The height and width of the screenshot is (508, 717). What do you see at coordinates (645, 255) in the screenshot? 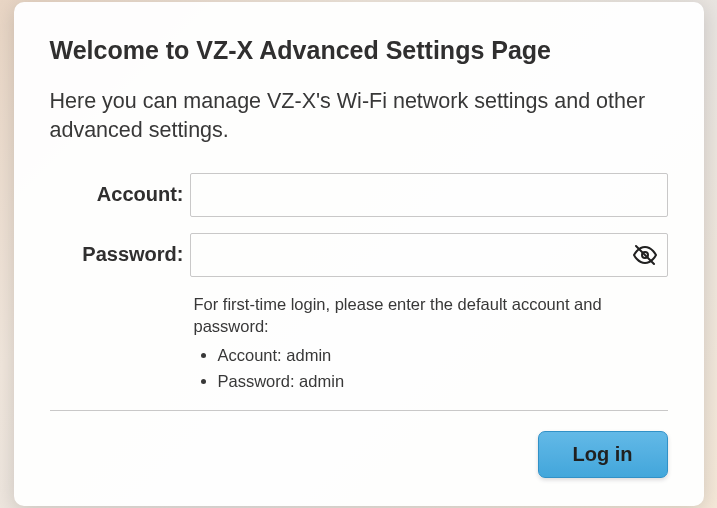
I see `eye-off-icon` at bounding box center [645, 255].